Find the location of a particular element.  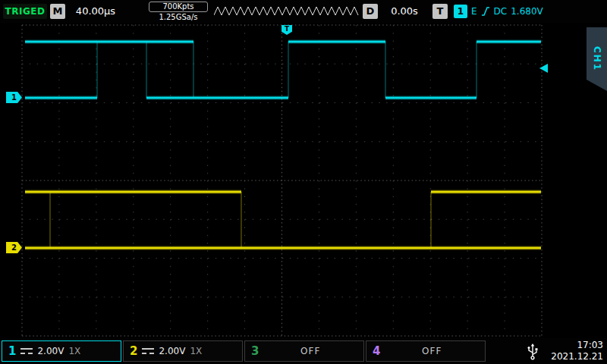

top-status-bar: TRIGED M 40.00µs 700Kpts 1.25GSa/s D 0.0… is located at coordinates (304, 11).